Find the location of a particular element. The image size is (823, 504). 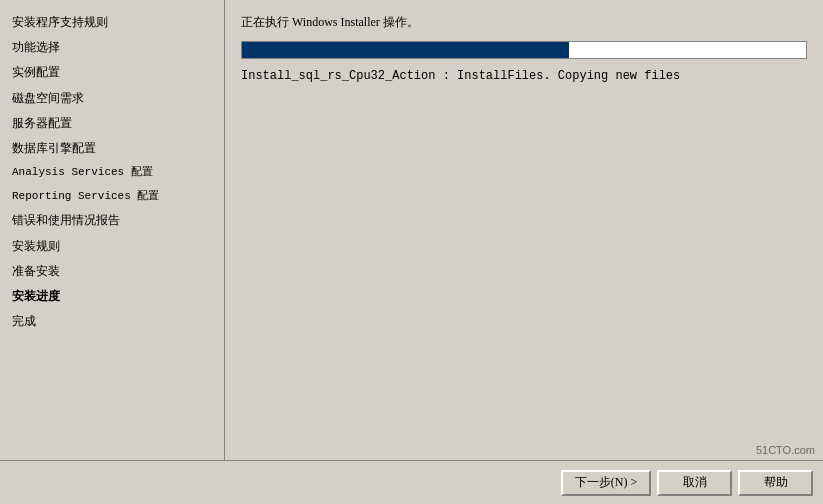

sidebar-item-instance-config: 实例配置 is located at coordinates (112, 72).